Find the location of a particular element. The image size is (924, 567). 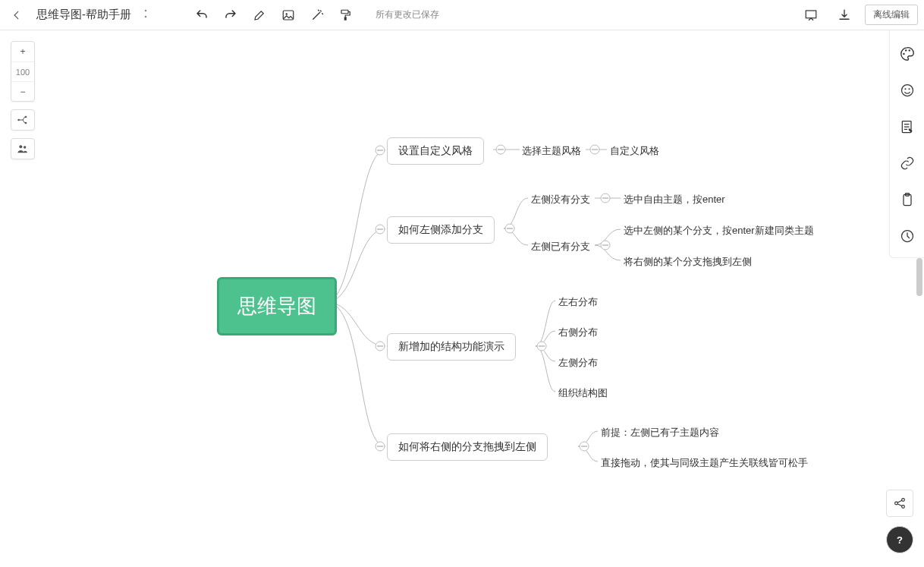

magic-wand-button is located at coordinates (317, 15).